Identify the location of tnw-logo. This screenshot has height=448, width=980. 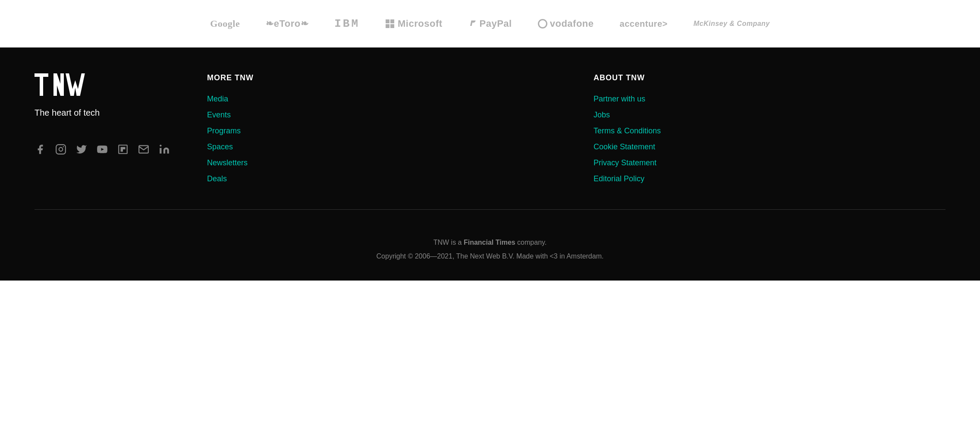
(104, 86).